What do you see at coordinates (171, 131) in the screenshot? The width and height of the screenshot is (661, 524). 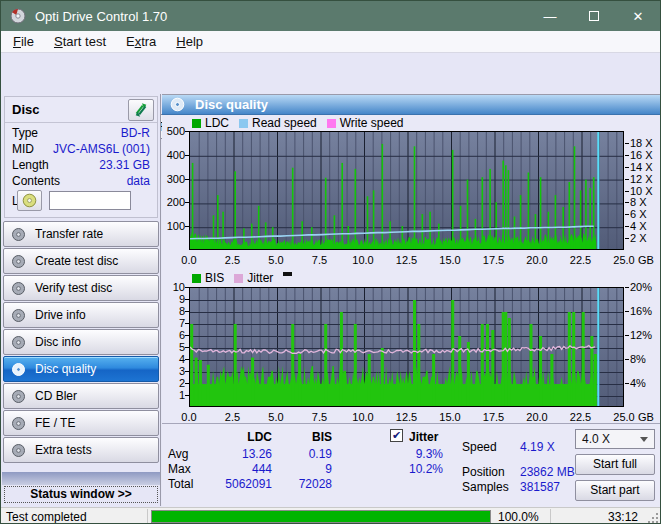 I see `y-left-label: 500` at bounding box center [171, 131].